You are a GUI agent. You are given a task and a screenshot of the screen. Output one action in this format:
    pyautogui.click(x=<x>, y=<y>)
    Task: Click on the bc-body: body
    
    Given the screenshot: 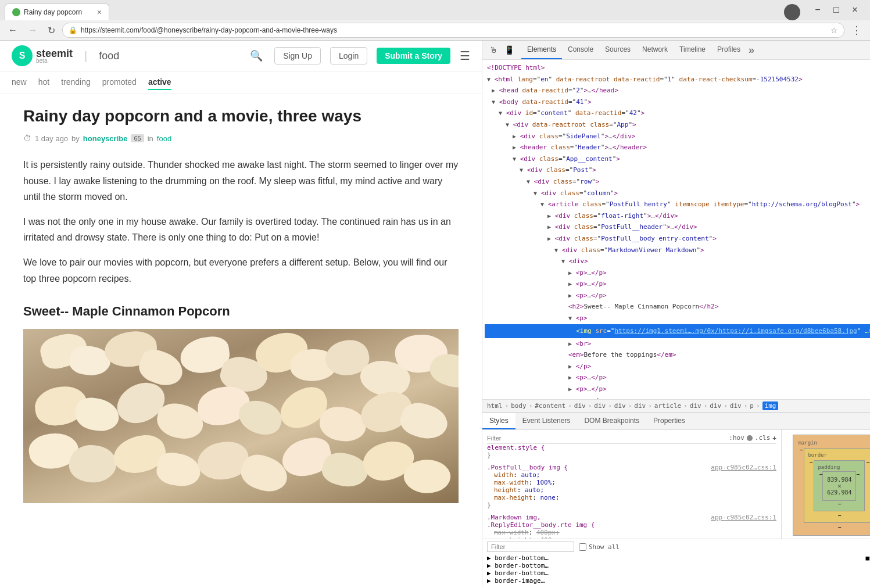 What is the action you would take?
    pyautogui.click(x=518, y=406)
    